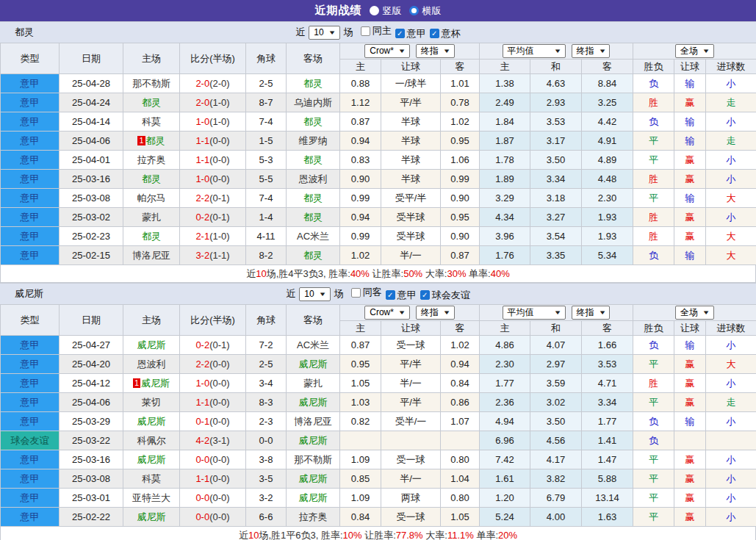 The image size is (756, 540). What do you see at coordinates (425, 11) in the screenshot?
I see `layout-radio-horizontal: 横版` at bounding box center [425, 11].